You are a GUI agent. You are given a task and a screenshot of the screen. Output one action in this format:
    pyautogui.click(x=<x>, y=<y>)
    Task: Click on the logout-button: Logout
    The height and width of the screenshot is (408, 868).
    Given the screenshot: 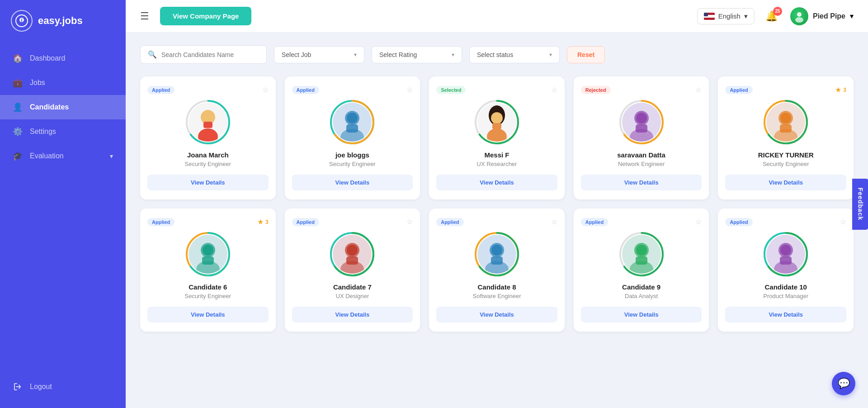 What is the action you would take?
    pyautogui.click(x=63, y=387)
    